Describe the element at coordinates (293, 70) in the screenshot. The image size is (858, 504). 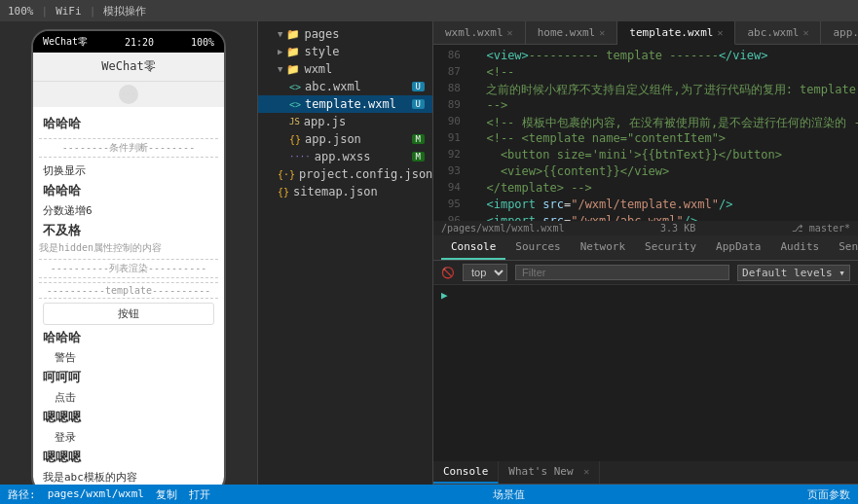
I see `folder-wxml-icon: 📁` at that location.